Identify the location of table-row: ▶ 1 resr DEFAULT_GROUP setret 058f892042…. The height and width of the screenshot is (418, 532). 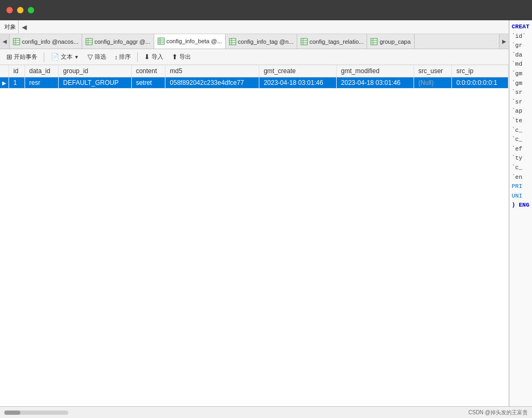
(254, 83).